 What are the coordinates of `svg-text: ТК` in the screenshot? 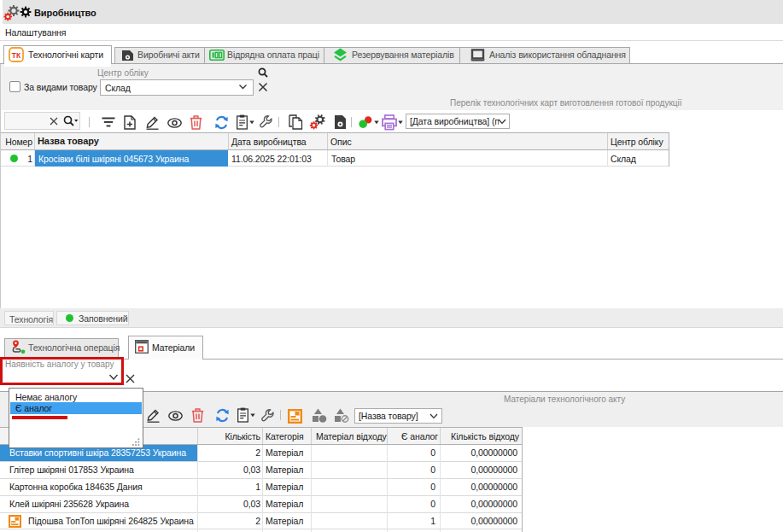 It's located at (17, 56).